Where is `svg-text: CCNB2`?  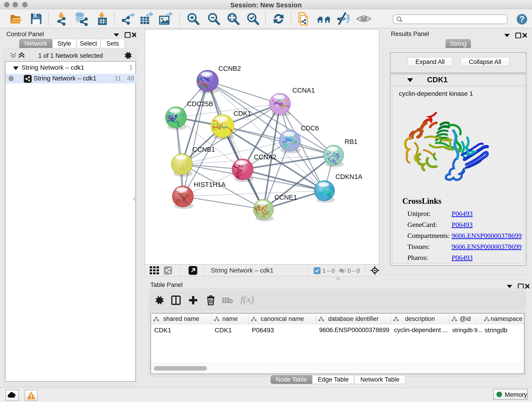
svg-text: CCNB2 is located at coordinates (229, 69).